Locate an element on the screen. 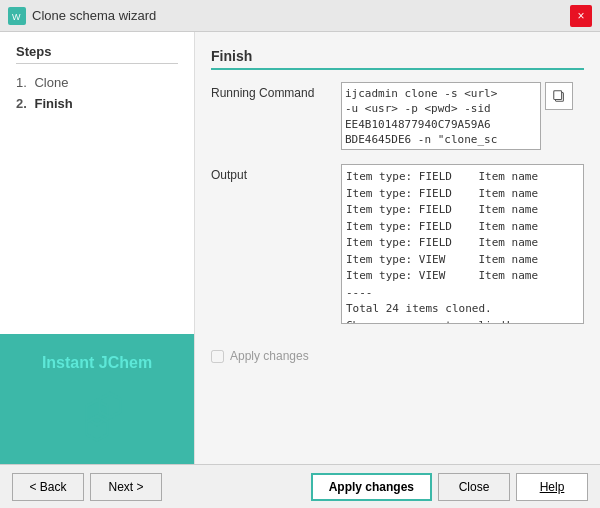 Image resolution: width=600 pixels, height=508 pixels. apply-changes-checkbox is located at coordinates (218, 356).